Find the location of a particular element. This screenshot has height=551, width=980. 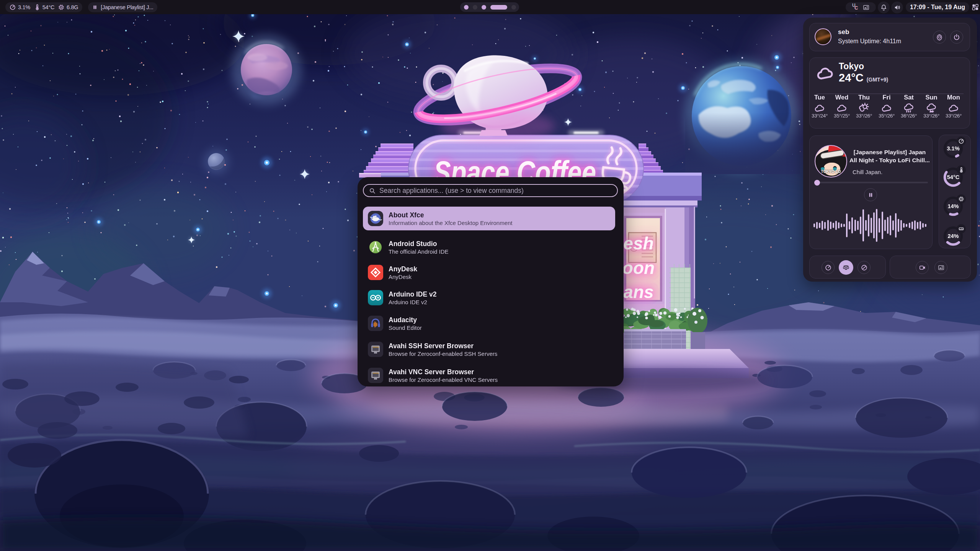

svg-text: 14% is located at coordinates (953, 206).